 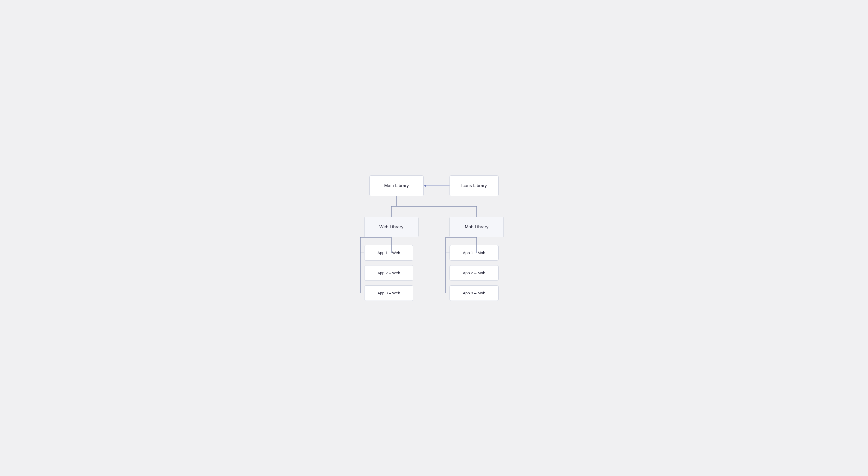 I want to click on app1-mob-node: App 1 – Mob, so click(x=474, y=253).